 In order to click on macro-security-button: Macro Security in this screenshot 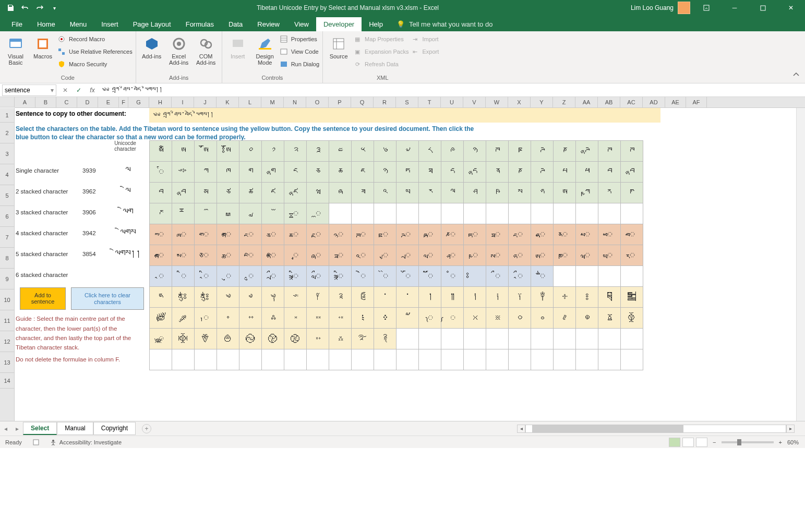, I will do `click(95, 64)`.